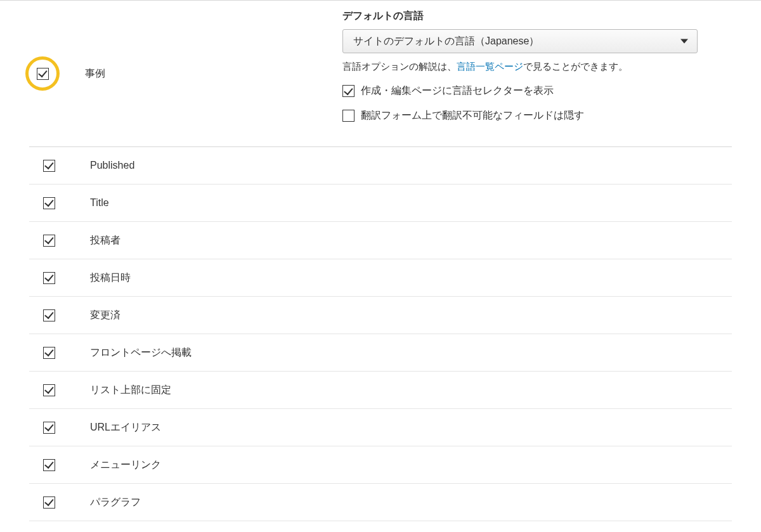 This screenshot has height=532, width=761. Describe the element at coordinates (472, 115) in the screenshot. I see `hide-untranslatable-label: 翻訳フォーム上で翻訳不可能なフィールドは隠す` at that location.